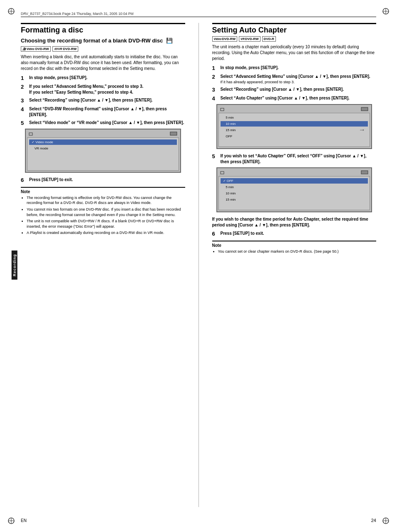 Image resolution: width=397 pixels, height=532 pixels. I want to click on screen-row-selected-video: ✓ Video mode, so click(103, 142).